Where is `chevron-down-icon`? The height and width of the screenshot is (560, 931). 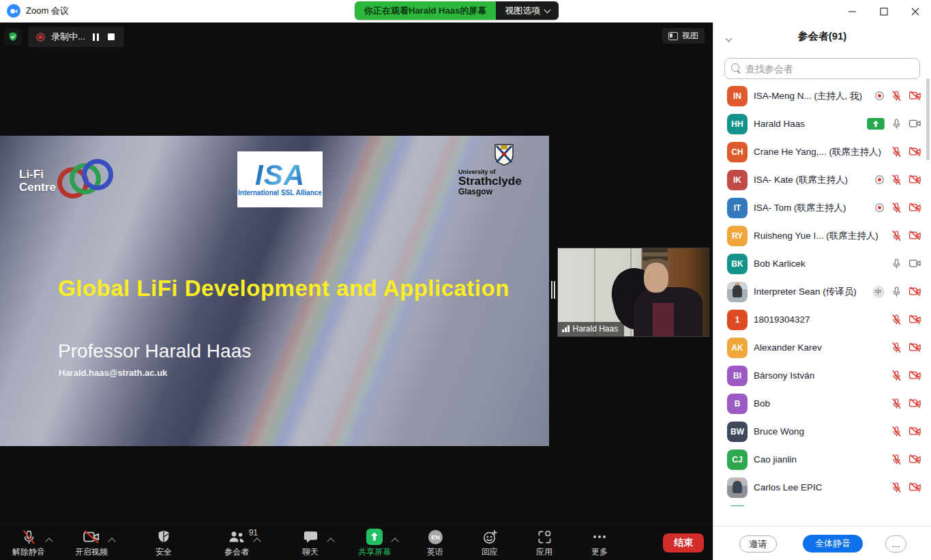
chevron-down-icon is located at coordinates (548, 10).